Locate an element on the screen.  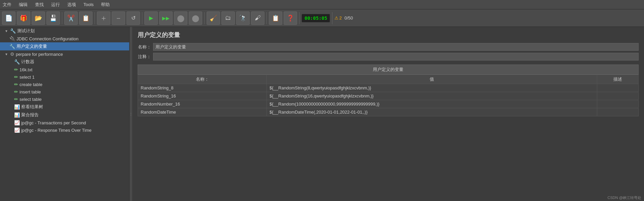
list-btn: 📋 is located at coordinates (276, 18).